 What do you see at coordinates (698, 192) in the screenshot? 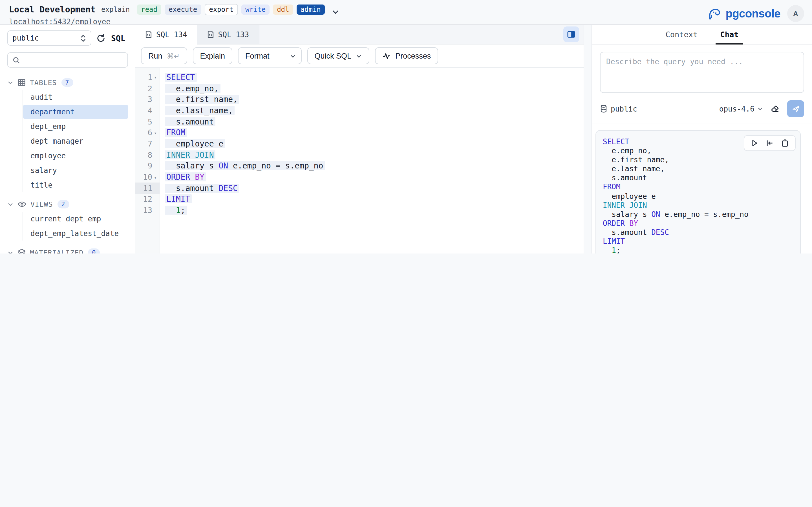
I see `assistant-sql-message: SELECT e.emp_no, e.first_name, e.last_na…` at bounding box center [698, 192].